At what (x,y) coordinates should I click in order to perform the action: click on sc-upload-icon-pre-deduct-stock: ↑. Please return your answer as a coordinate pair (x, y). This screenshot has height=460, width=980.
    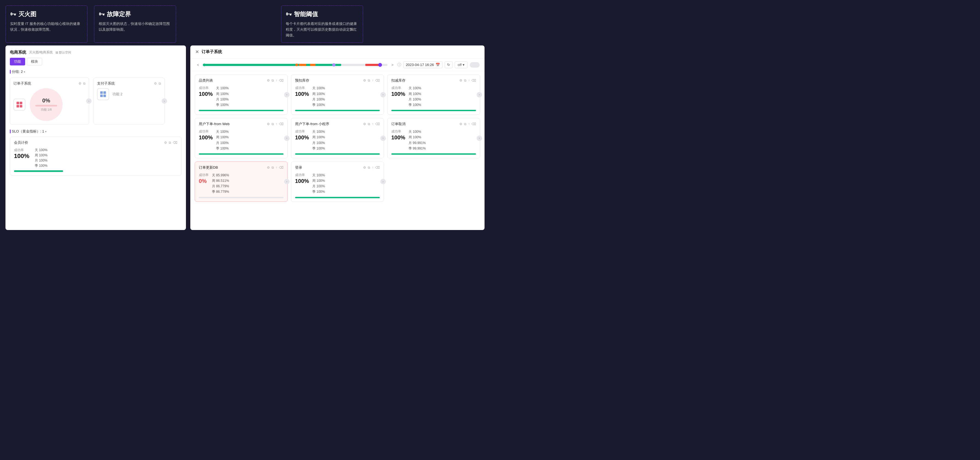
    Looking at the image, I should click on (373, 80).